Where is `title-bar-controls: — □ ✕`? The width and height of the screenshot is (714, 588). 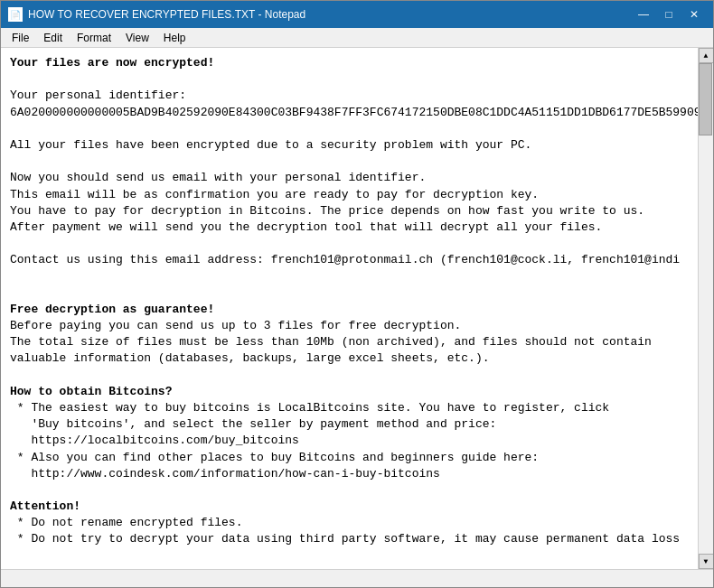 title-bar-controls: — □ ✕ is located at coordinates (669, 14).